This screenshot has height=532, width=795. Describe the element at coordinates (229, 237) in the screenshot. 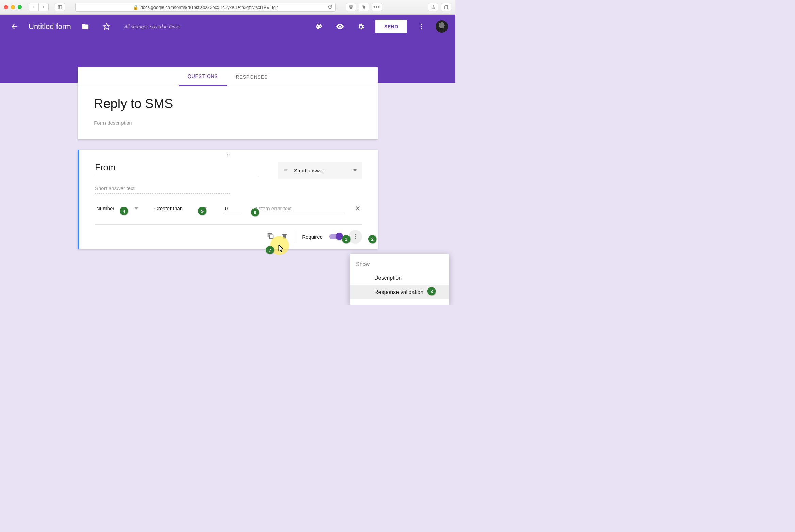

I see `question-footer: Required` at that location.